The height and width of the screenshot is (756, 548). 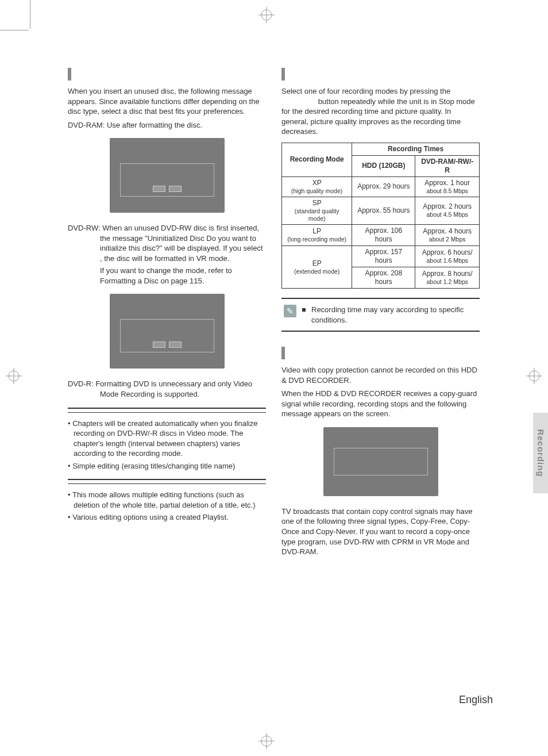 I want to click on table-cell: Approx. 106 hours, so click(x=384, y=236).